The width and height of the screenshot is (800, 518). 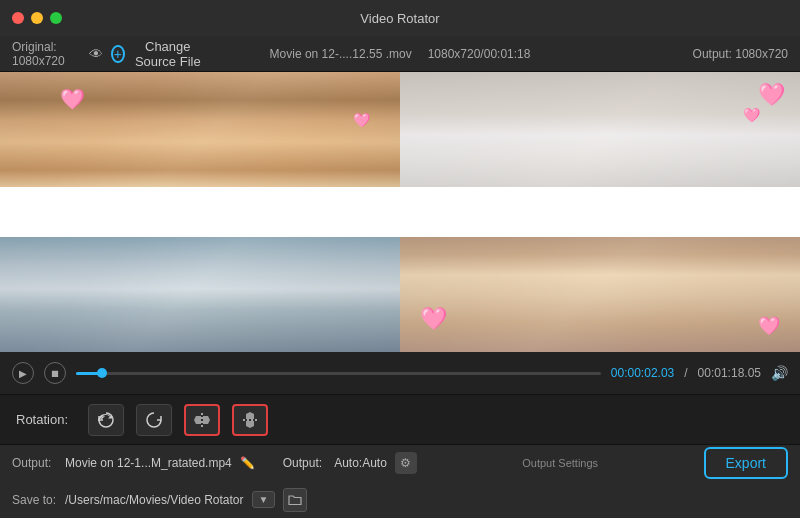 What do you see at coordinates (740, 54) in the screenshot?
I see `output-resolution: Output: 1080x720` at bounding box center [740, 54].